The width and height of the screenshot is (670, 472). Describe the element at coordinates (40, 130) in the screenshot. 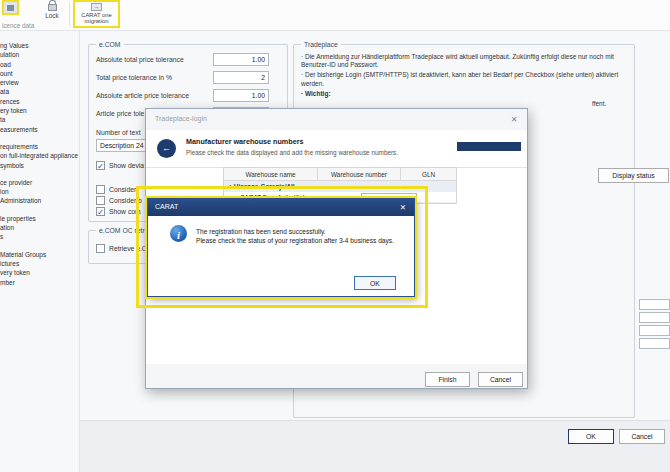

I see `sidebar-item: easurements` at that location.